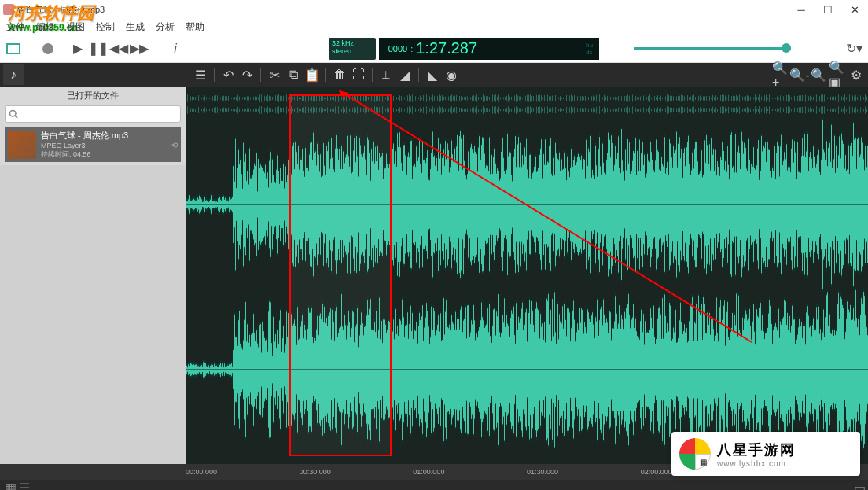  What do you see at coordinates (818, 75) in the screenshot?
I see `zoom-fit-icon: 🔍` at bounding box center [818, 75].